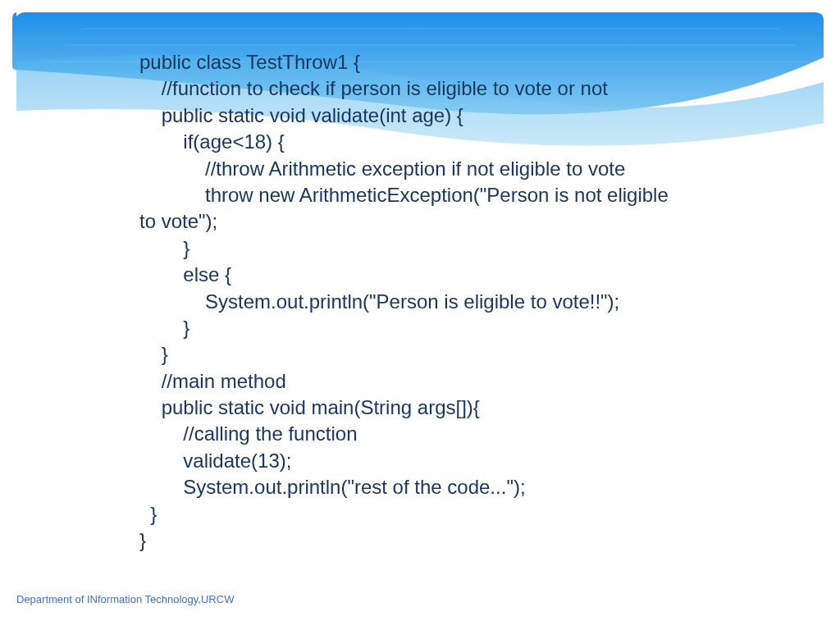 The height and width of the screenshot is (630, 840). Describe the element at coordinates (457, 487) in the screenshot. I see `code-line-17: System.out.println("rest of the code..."…` at that location.